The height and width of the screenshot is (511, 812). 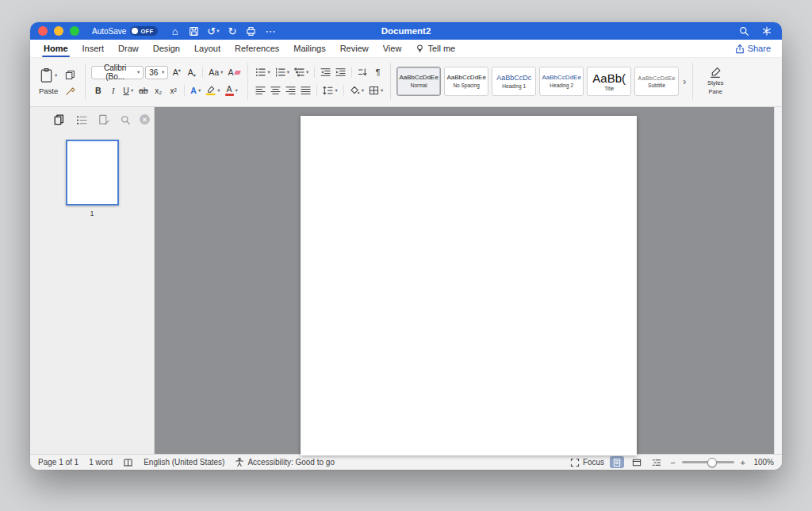 I want to click on zoom-slider, so click(x=708, y=462).